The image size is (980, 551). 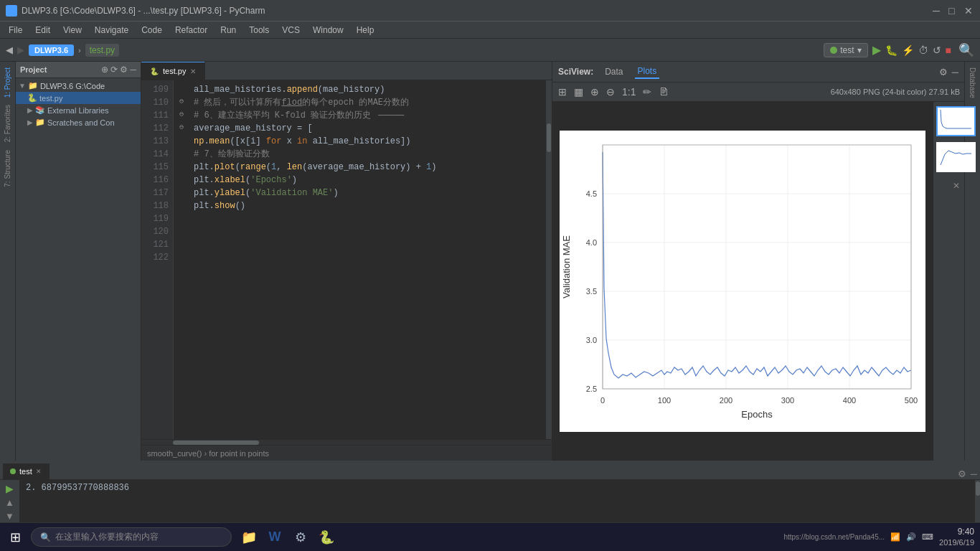 What do you see at coordinates (33, 86) in the screenshot?
I see `folder-icon: 📁` at bounding box center [33, 86].